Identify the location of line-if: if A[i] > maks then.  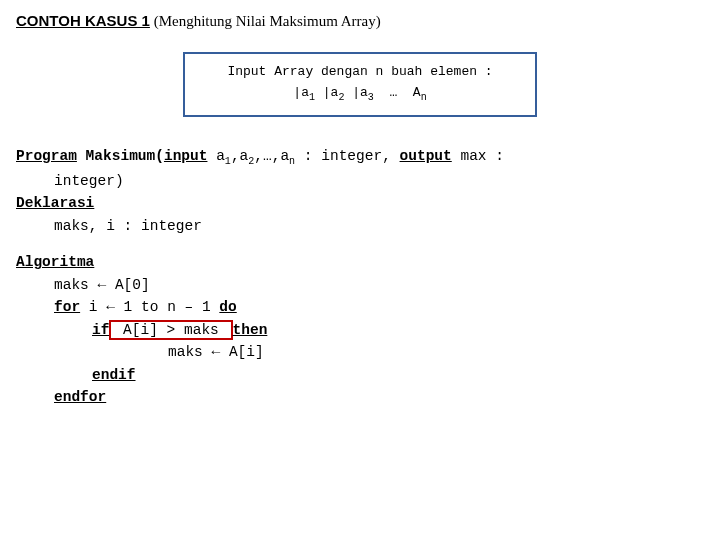
(360, 330).